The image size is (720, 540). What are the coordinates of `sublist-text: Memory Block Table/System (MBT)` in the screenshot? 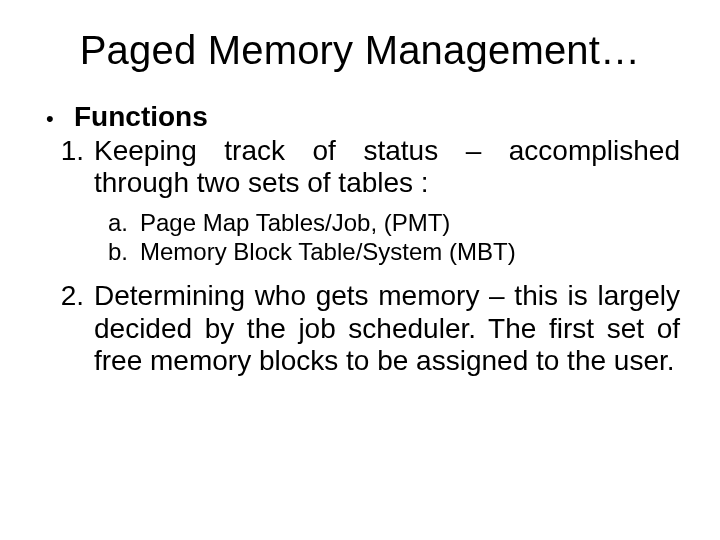 It's located at (410, 252).